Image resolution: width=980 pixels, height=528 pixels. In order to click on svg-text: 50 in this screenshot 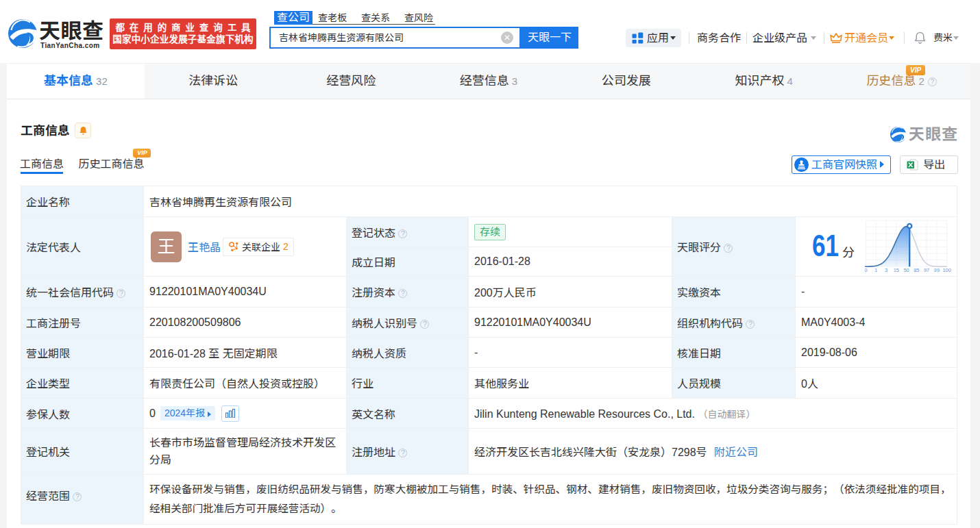, I will do `click(906, 270)`.